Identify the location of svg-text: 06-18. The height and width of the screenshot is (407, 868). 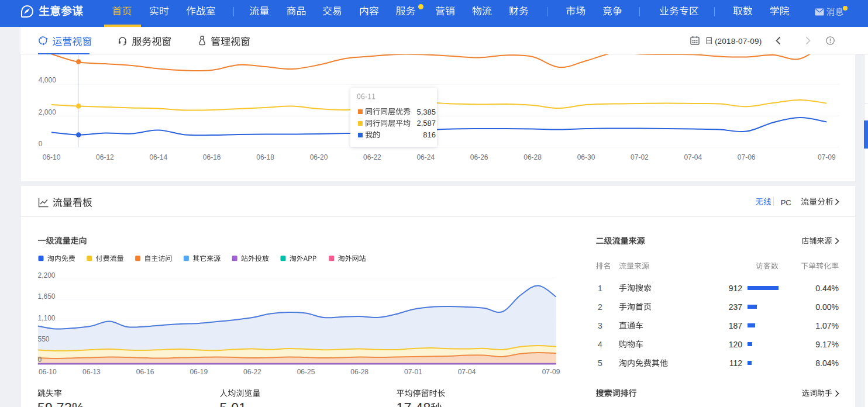
(266, 157).